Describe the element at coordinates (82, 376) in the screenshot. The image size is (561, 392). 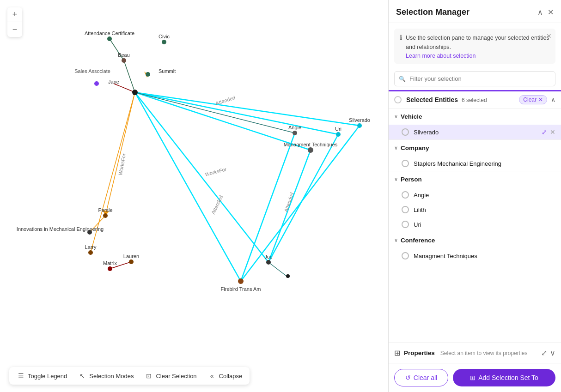
I see `selection-modes-icon: ↖` at that location.